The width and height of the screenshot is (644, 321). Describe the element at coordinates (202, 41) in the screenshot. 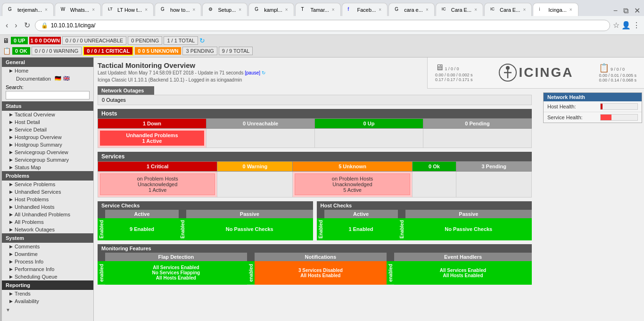

I see `refresh-icon: ↻` at that location.